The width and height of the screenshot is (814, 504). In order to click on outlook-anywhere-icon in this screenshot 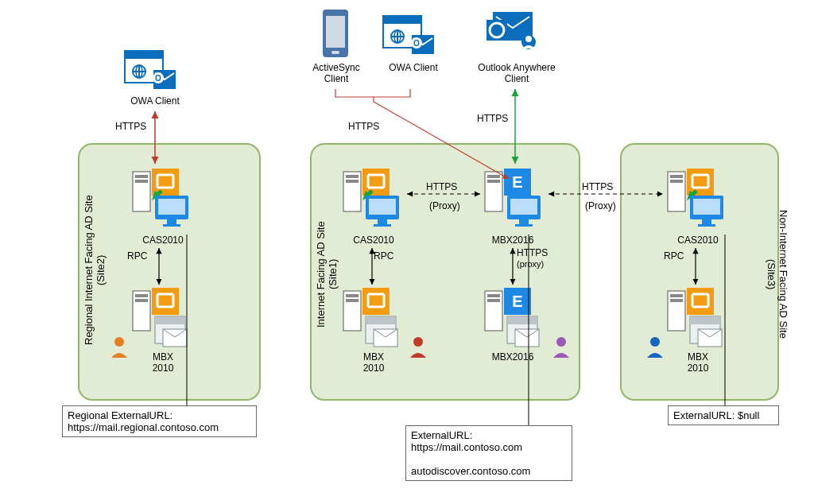, I will do `click(513, 30)`.